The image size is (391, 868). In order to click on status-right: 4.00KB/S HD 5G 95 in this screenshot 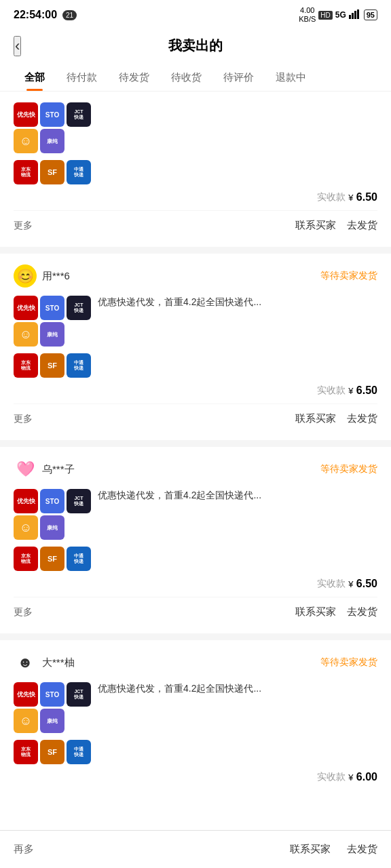, I will do `click(338, 15)`.